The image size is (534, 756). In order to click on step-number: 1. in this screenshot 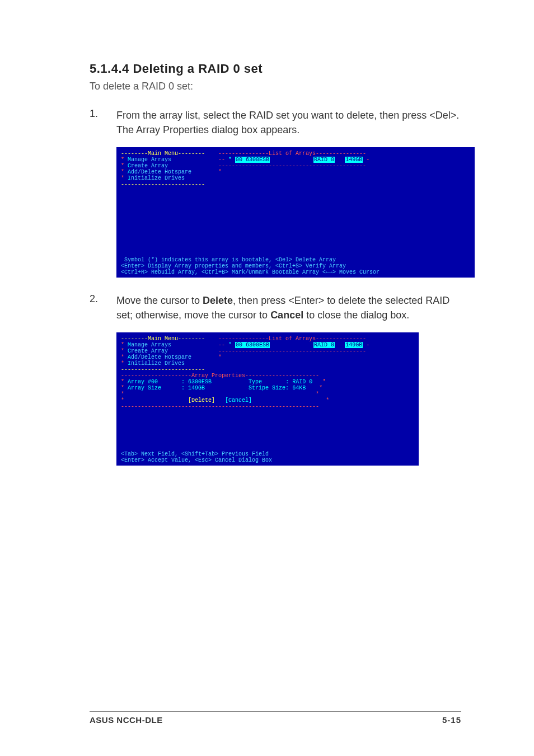, I will do `click(103, 123)`.